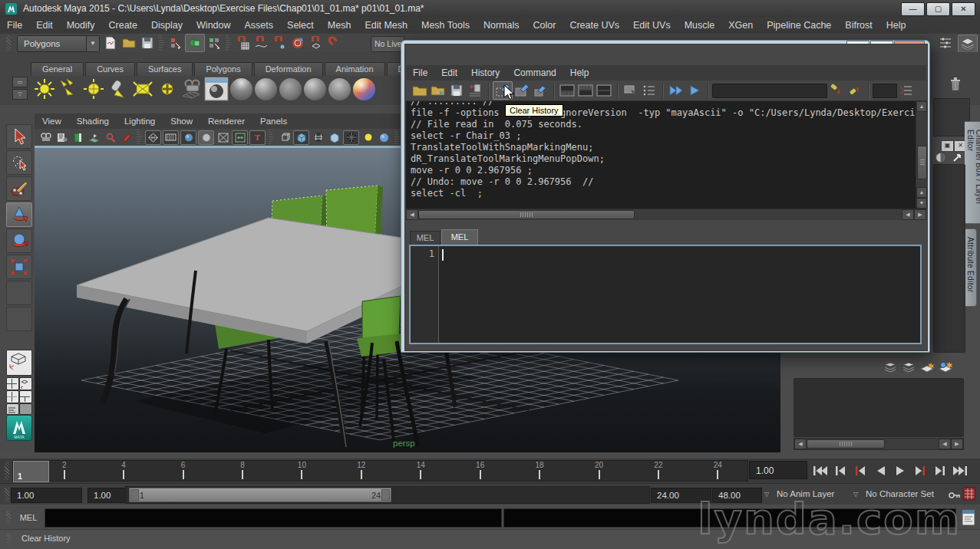  I want to click on camera-attributes-icon, so click(61, 138).